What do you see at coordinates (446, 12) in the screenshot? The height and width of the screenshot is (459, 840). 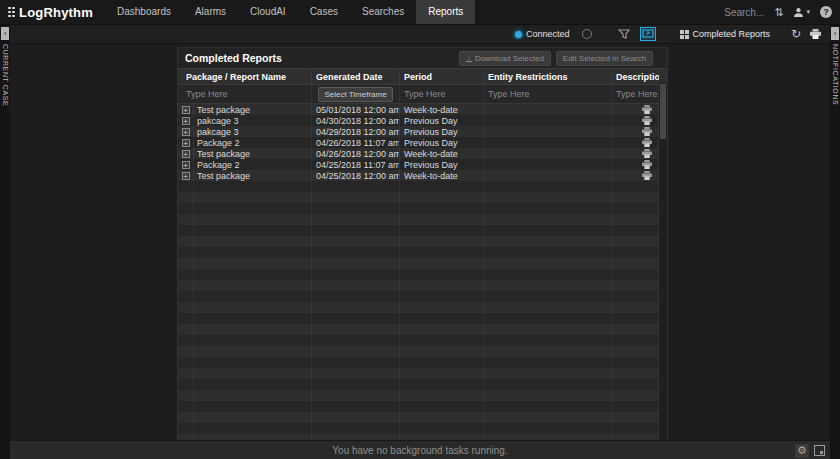 I see `tab-reports: Reports` at bounding box center [446, 12].